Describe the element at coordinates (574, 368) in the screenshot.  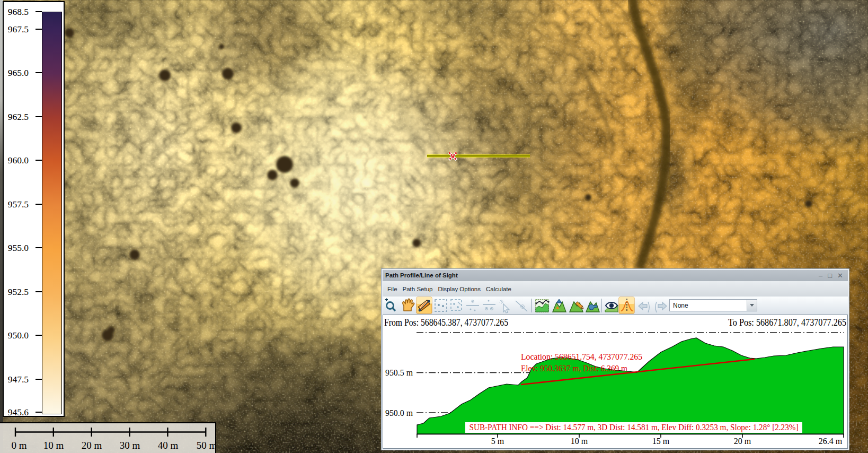
I see `svg-text:Elev: 950.3637 m, Dist: 6.369: Elev: 950.3637 m, Dist: 6.369 m` at that location.